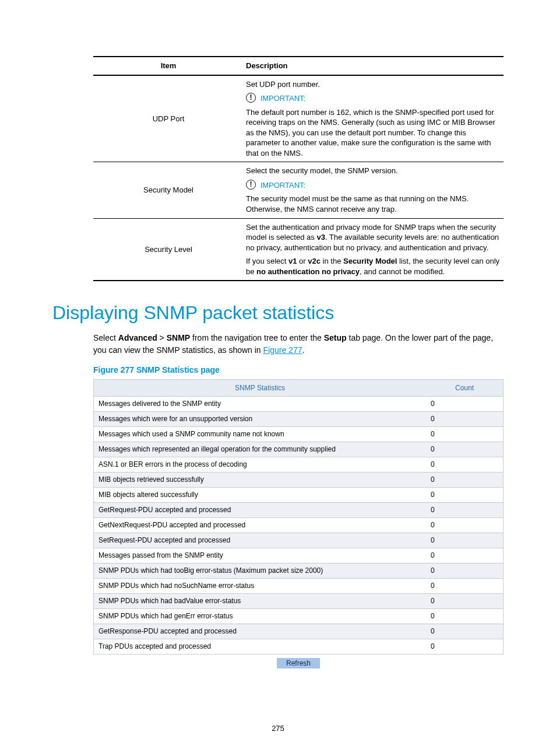 The height and width of the screenshot is (756, 556). What do you see at coordinates (374, 190) in the screenshot?
I see `cell-desc: Select the security model, the SNMP vers…` at bounding box center [374, 190].